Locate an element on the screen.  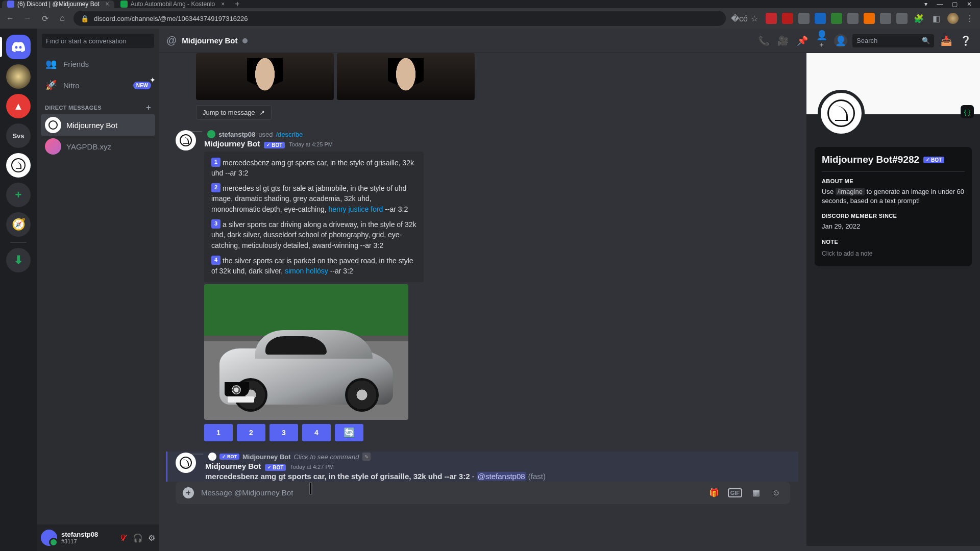
user-profile-icon: 👤 is located at coordinates (841, 41).